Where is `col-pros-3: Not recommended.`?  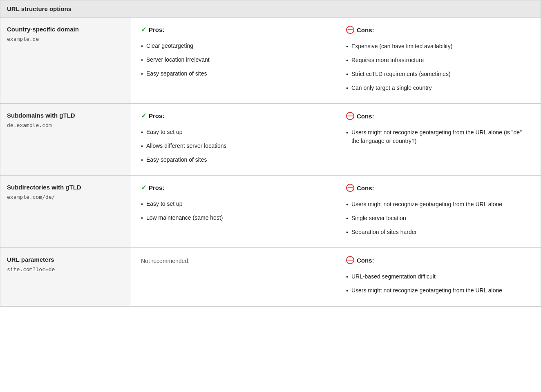
col-pros-3: Not recommended. is located at coordinates (234, 277).